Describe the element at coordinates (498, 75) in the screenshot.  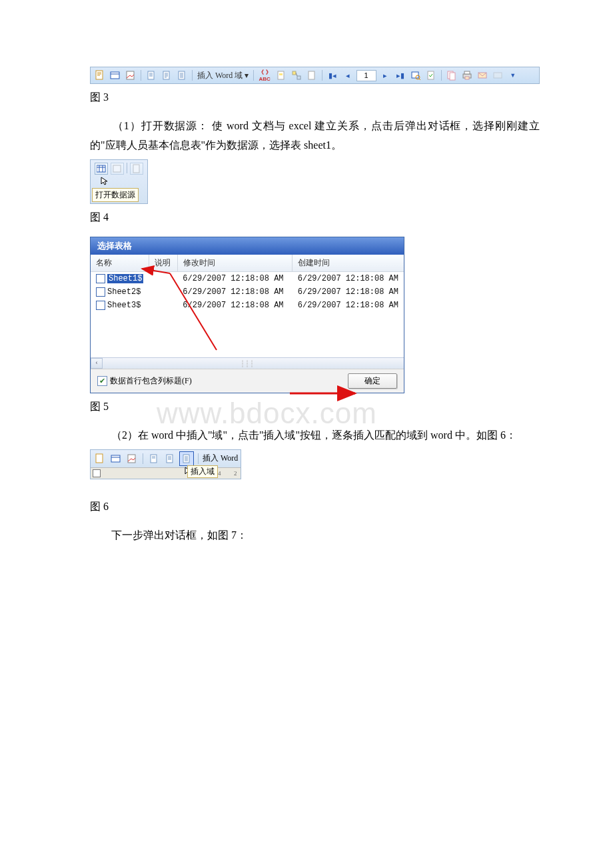
I see `merge-to-fax-icon` at that location.